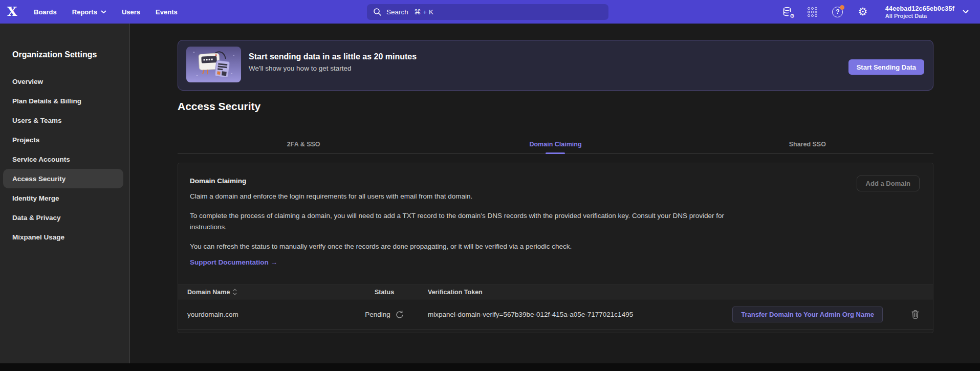 The width and height of the screenshot is (980, 371). What do you see at coordinates (490, 367) in the screenshot?
I see `window-bottom-edge` at bounding box center [490, 367].